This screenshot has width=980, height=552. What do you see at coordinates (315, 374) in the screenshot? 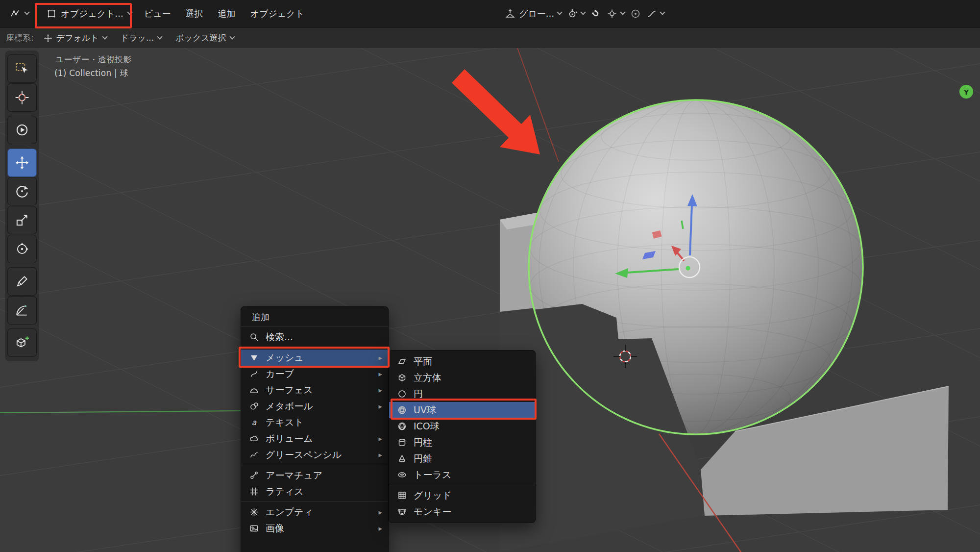
I see `menu-item-curve: カーブ ▸` at bounding box center [315, 374].